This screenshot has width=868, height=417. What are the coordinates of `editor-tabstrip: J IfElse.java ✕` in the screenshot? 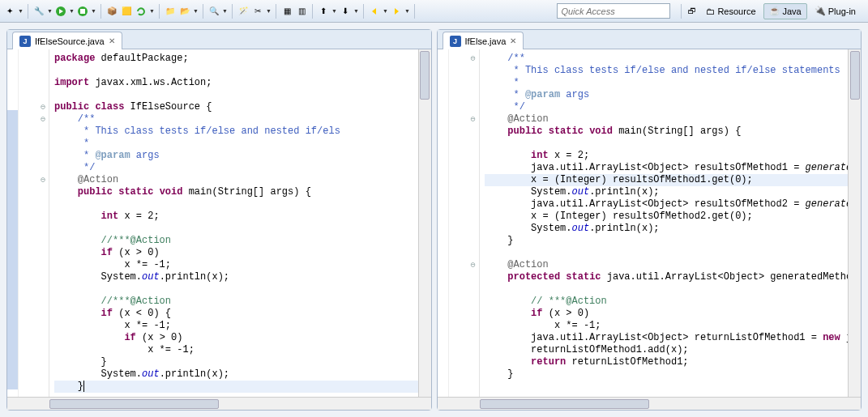 It's located at (650, 40).